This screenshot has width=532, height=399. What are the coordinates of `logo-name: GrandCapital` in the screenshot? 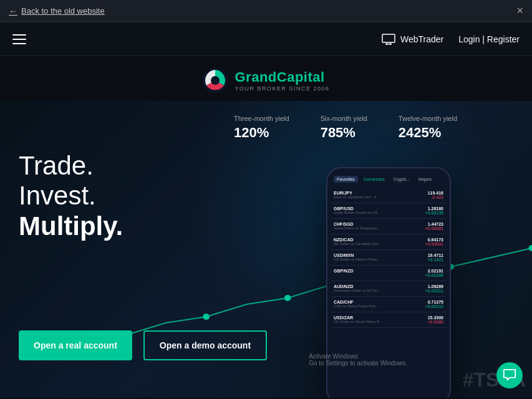 It's located at (282, 77).